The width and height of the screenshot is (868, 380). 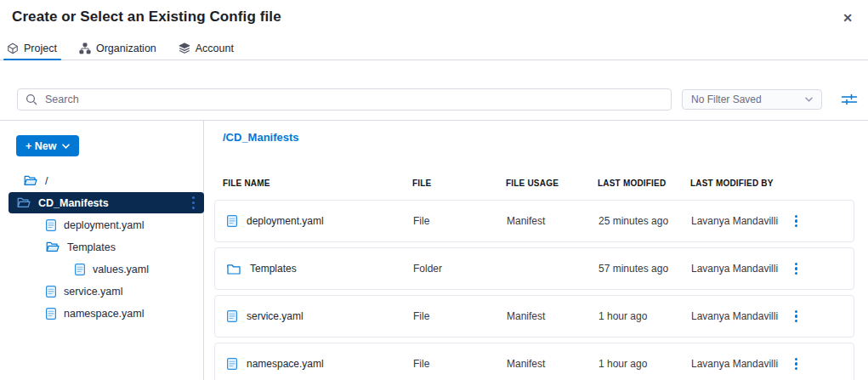 What do you see at coordinates (194, 202) in the screenshot?
I see `tree-item-menu-icon` at bounding box center [194, 202].